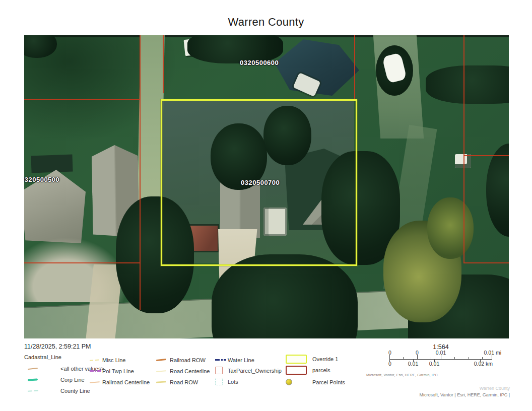  What do you see at coordinates (59, 391) in the screenshot?
I see `legend-item-county-line: County Line` at bounding box center [59, 391].